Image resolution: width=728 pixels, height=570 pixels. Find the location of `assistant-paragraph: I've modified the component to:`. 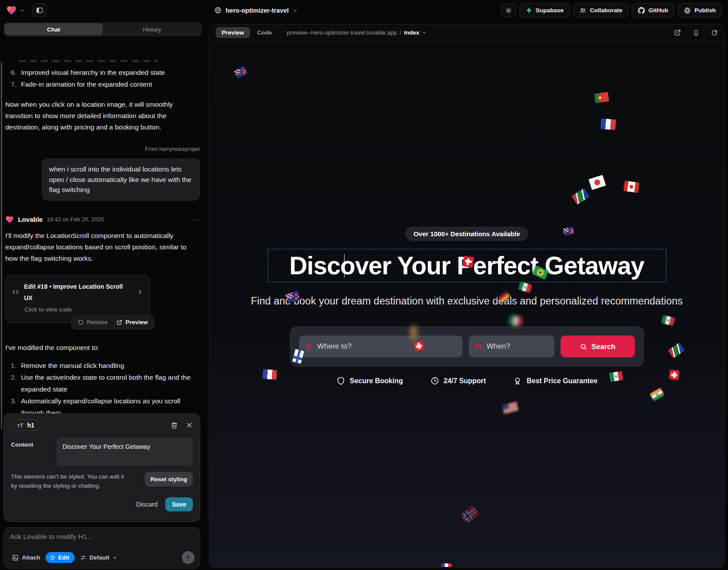

assistant-paragraph: I've modified the component to: is located at coordinates (103, 348).